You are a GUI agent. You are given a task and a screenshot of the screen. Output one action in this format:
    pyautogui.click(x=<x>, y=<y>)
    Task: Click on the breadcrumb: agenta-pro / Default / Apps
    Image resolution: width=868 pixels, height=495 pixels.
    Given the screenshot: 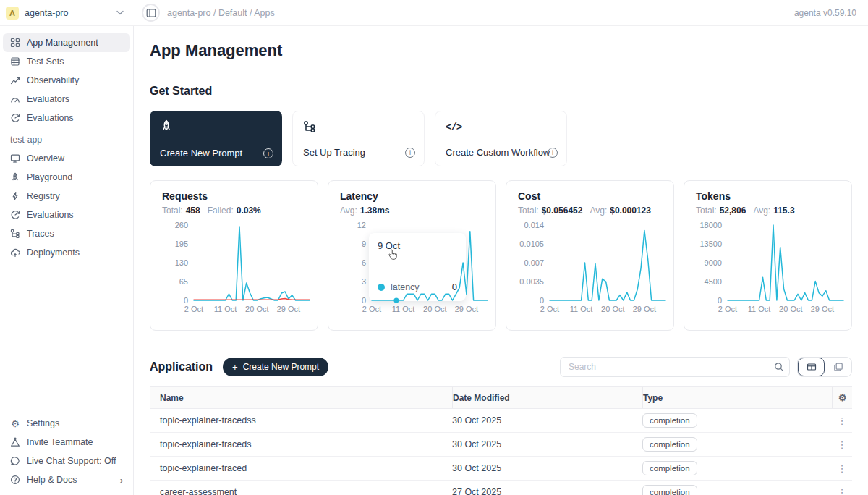 What is the action you would take?
    pyautogui.click(x=221, y=13)
    